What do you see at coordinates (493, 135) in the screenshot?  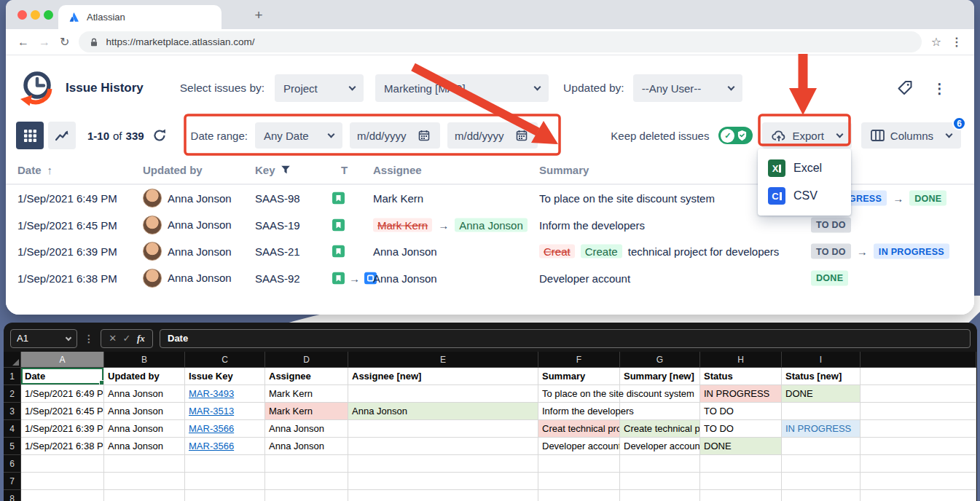 I see `date-to-field` at bounding box center [493, 135].